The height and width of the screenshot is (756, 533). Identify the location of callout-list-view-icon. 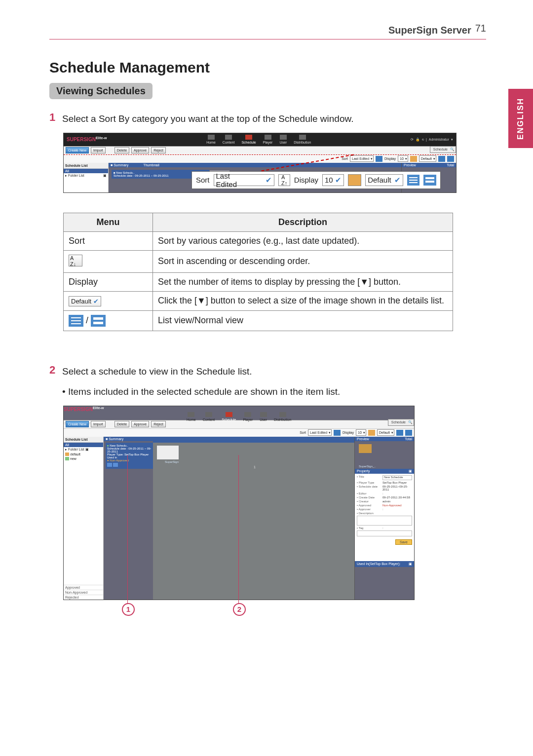
(414, 180).